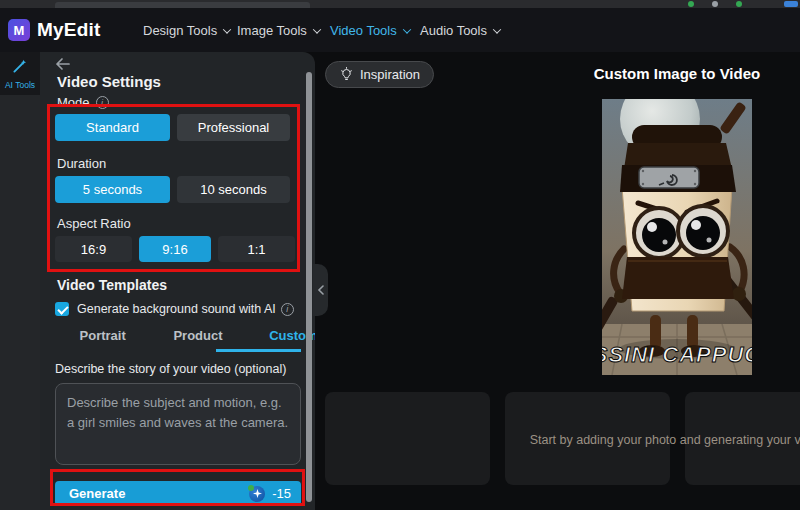 The width and height of the screenshot is (800, 510). Describe the element at coordinates (63, 64) in the screenshot. I see `arrow-left-icon` at that location.